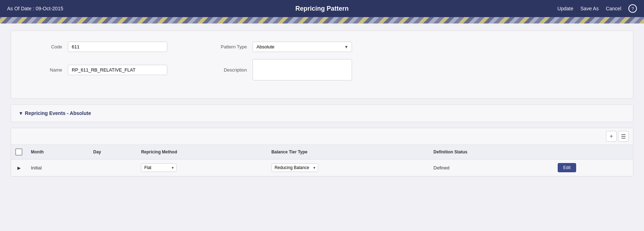 This screenshot has width=644, height=231. I want to click on select-all-header, so click(19, 152).